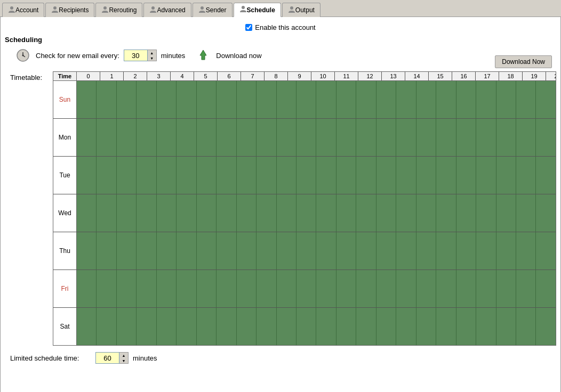  Describe the element at coordinates (524, 62) in the screenshot. I see `download-now-button: Download Now` at that location.